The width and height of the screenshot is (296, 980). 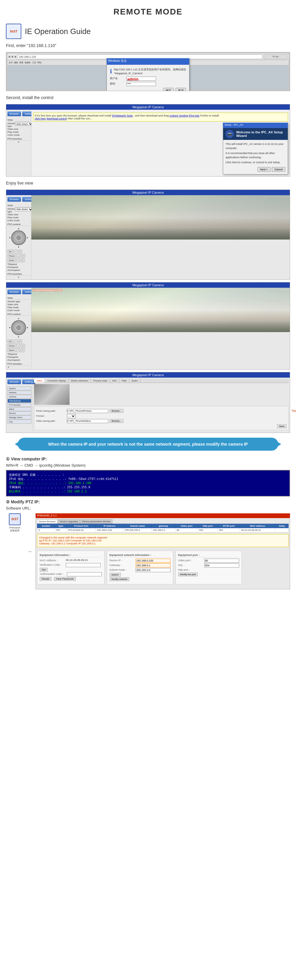 I want to click on lv1-browse-btn: Browse, so click(x=14, y=199).